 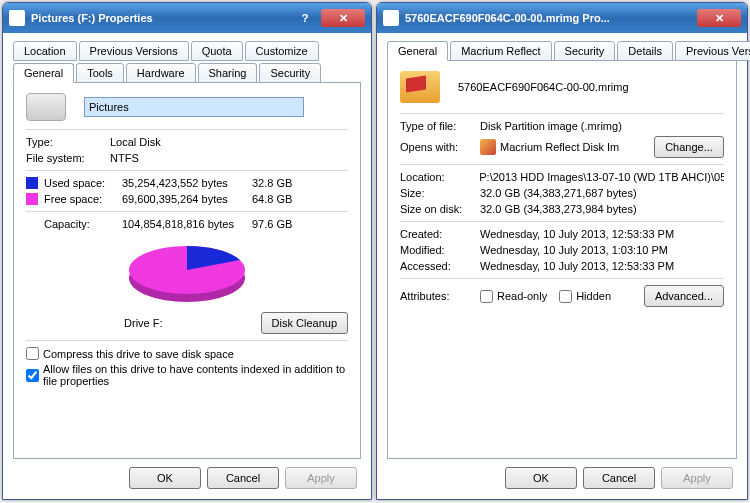 I want to click on tab-row: General Macrium Reflect Security Details…, so click(x=562, y=51).